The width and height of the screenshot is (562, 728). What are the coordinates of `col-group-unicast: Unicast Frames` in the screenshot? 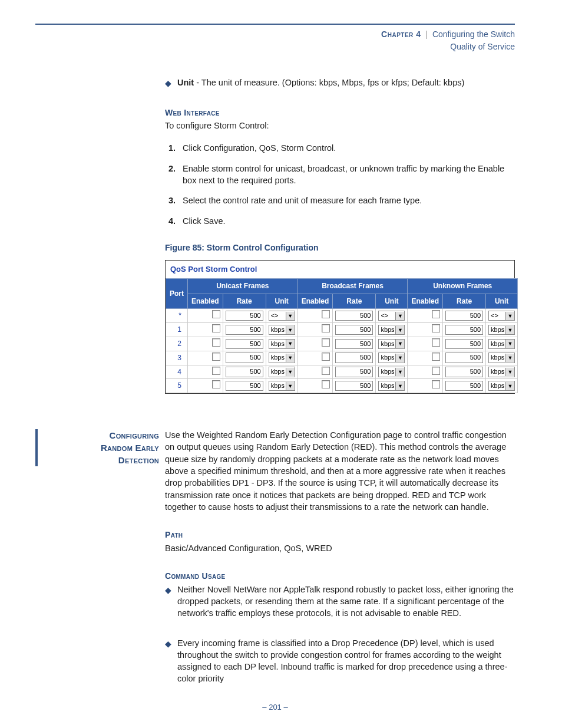 It's located at (243, 286).